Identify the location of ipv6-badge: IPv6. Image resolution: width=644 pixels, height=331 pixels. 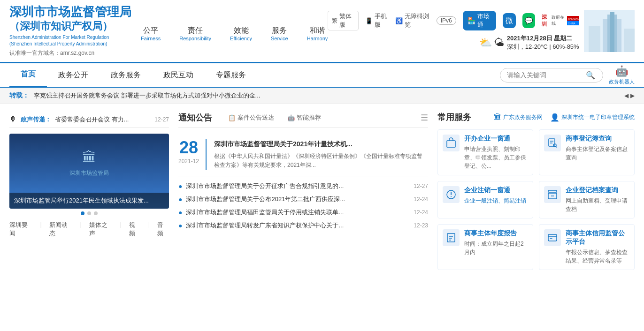
(446, 21).